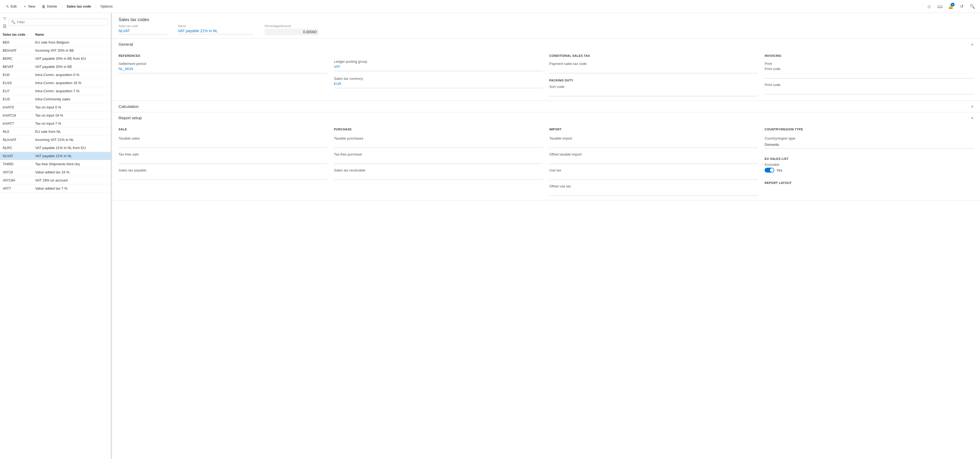 The width and height of the screenshot is (980, 459). I want to click on list-item-name: VAT payable 21% in NL, so click(72, 156).